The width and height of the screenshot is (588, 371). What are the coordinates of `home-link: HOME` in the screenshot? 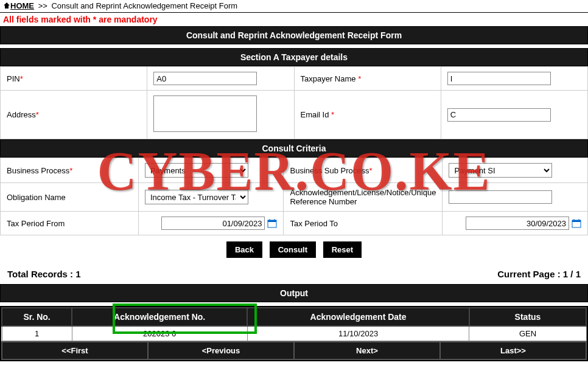 It's located at (22, 6).